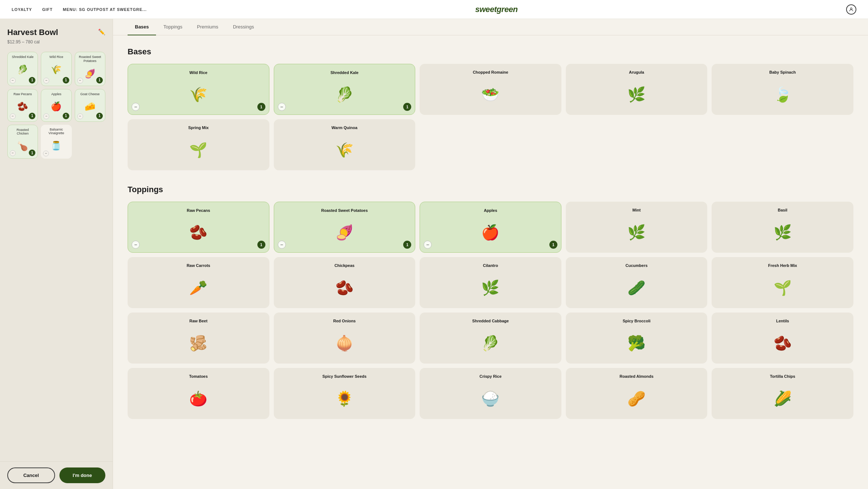  I want to click on topping-item-card: Roasted Almonds 🥜, so click(637, 393).